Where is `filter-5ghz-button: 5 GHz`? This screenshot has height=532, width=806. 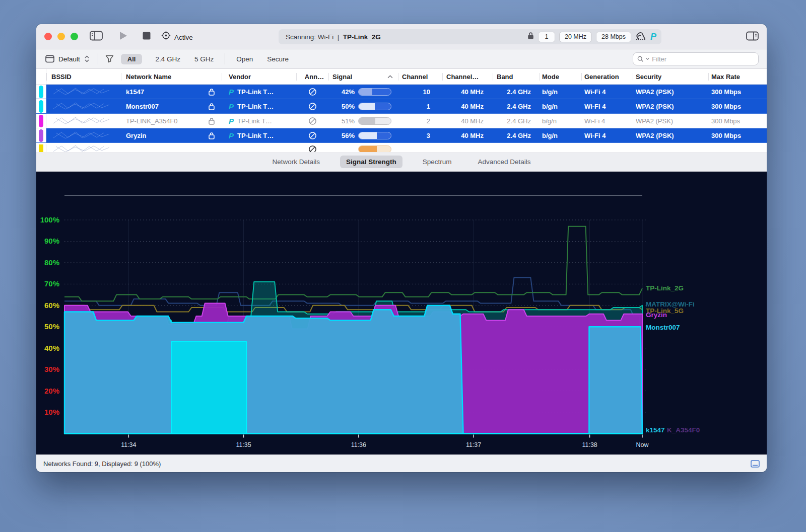 filter-5ghz-button: 5 GHz is located at coordinates (204, 59).